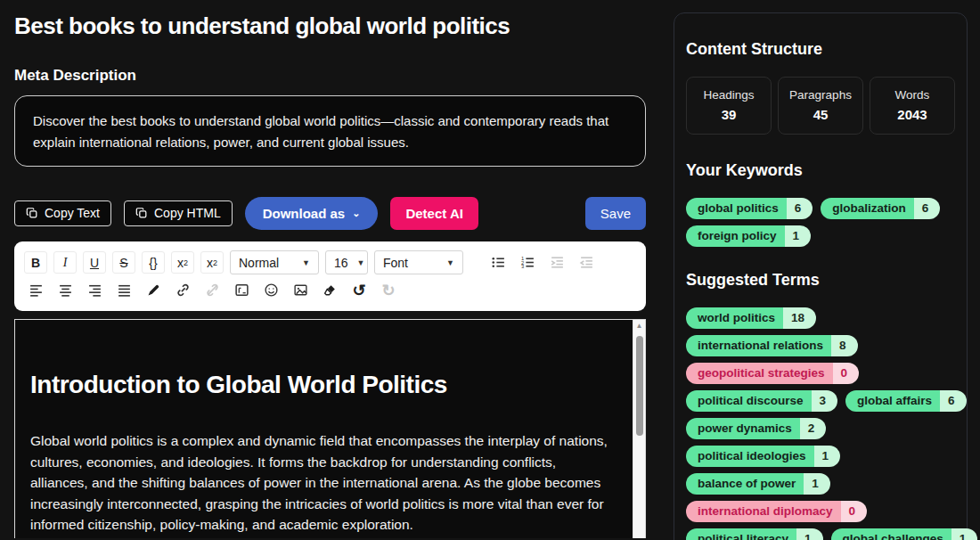 This screenshot has width=980, height=540. What do you see at coordinates (187, 213) in the screenshot?
I see `copy-html-label: Copy HTML` at bounding box center [187, 213].